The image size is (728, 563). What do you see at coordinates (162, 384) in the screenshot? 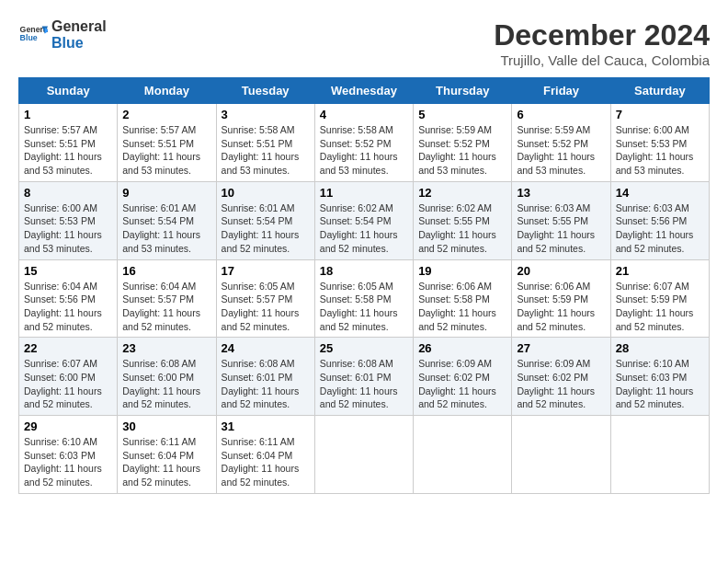
I see `day-info: Sunrise: 6:08 AMSunset: 6:00 PMDaylight:…` at bounding box center [162, 384].